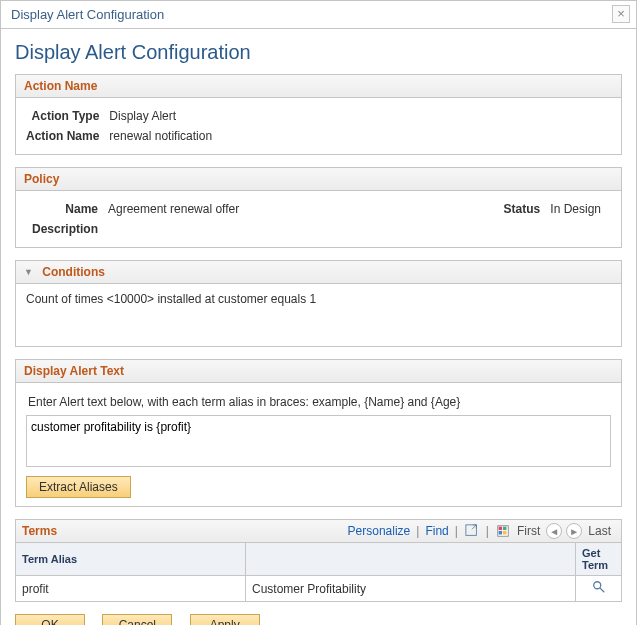 Image resolution: width=637 pixels, height=625 pixels. I want to click on action-type-value: Display Alert, so click(166, 116).